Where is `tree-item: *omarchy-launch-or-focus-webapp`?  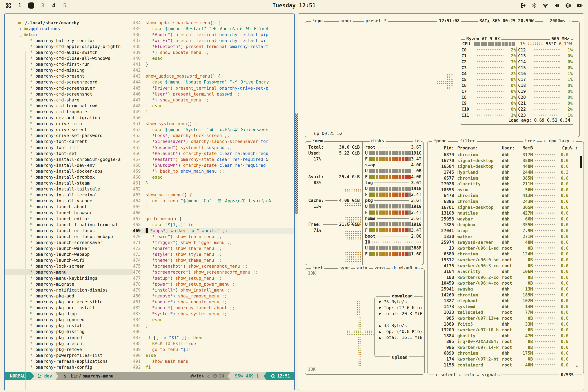 tree-item: *omarchy-launch-or-focus-webapp is located at coordinates (69, 236).